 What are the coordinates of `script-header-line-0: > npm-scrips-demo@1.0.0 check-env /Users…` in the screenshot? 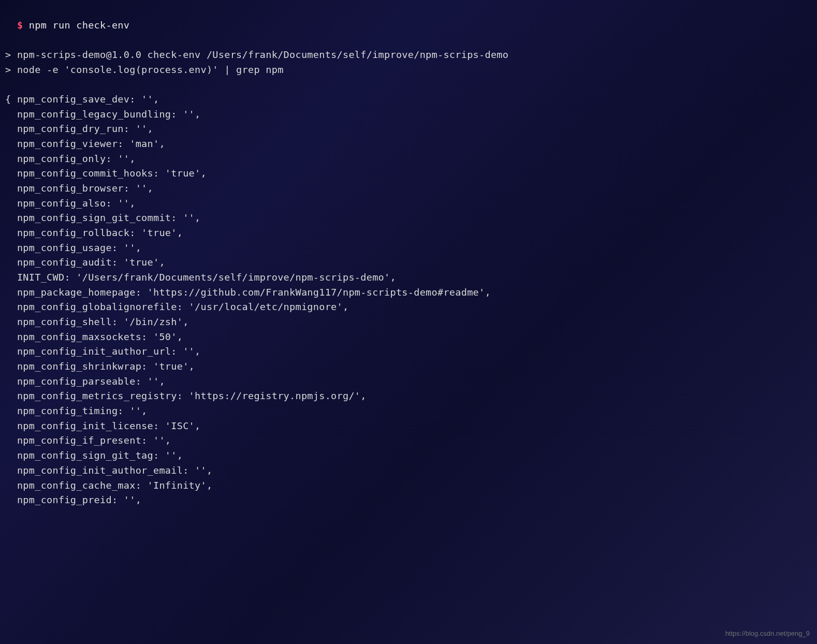 It's located at (408, 55).